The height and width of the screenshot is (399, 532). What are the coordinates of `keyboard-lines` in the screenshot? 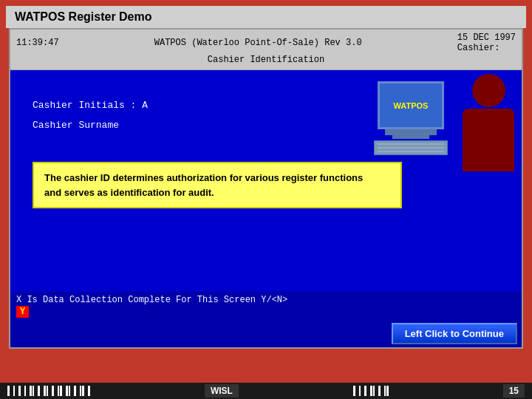 It's located at (411, 148).